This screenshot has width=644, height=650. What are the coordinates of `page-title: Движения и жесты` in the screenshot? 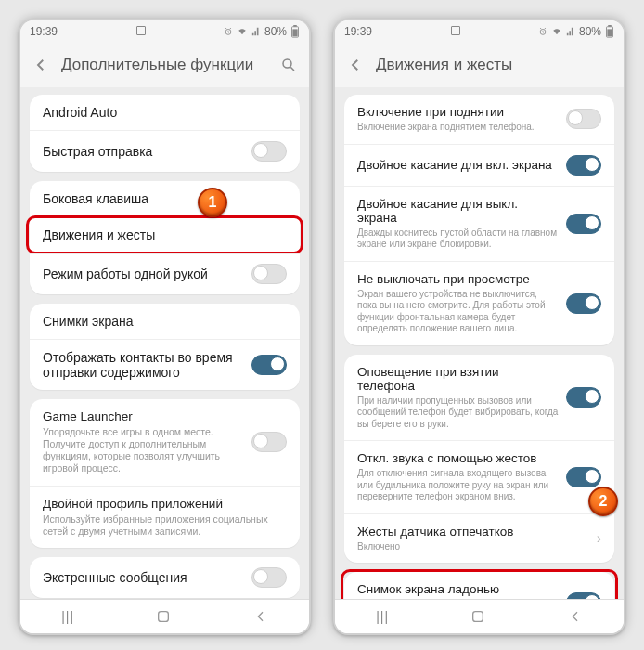 It's located at (494, 65).